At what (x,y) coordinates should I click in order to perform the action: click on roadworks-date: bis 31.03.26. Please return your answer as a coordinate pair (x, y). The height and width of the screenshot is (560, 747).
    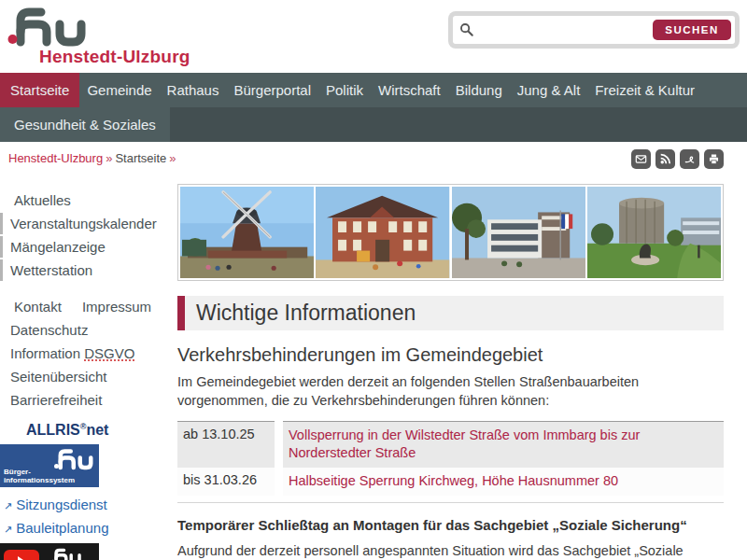
    Looking at the image, I should click on (226, 482).